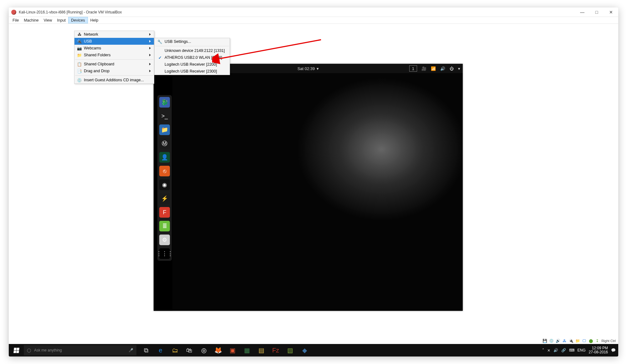 Image resolution: width=627 pixels, height=364 pixels. What do you see at coordinates (579, 350) in the screenshot?
I see `system-tray: ˄ ⨯ 🔊 🔗 ⌨ ENG 12:09 PM 27-08-2016 💬` at bounding box center [579, 350].